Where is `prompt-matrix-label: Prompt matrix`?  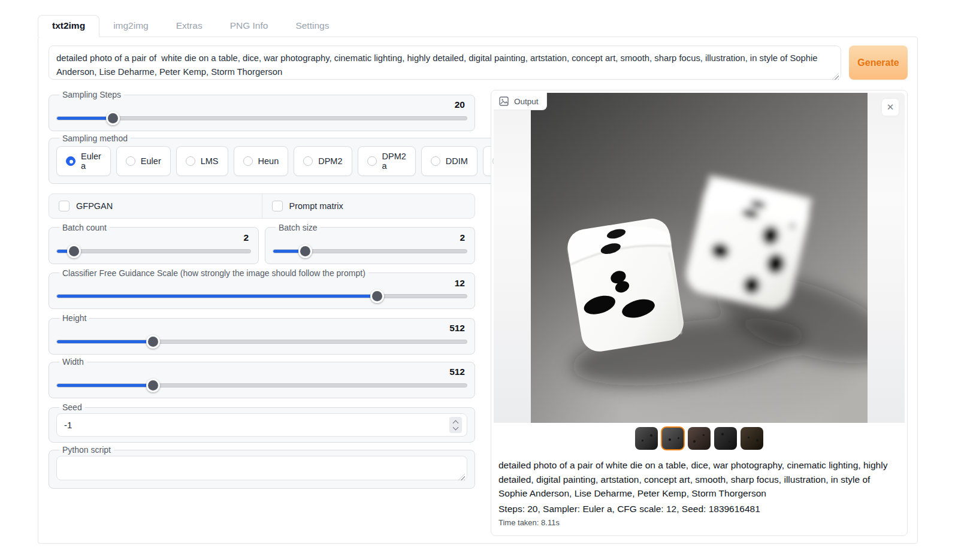 prompt-matrix-label: Prompt matrix is located at coordinates (316, 206).